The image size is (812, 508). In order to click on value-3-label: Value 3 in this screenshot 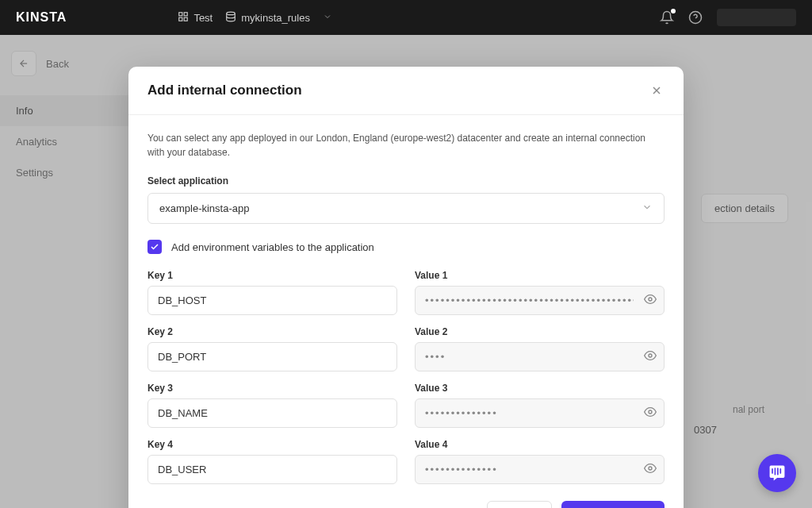, I will do `click(539, 388)`.